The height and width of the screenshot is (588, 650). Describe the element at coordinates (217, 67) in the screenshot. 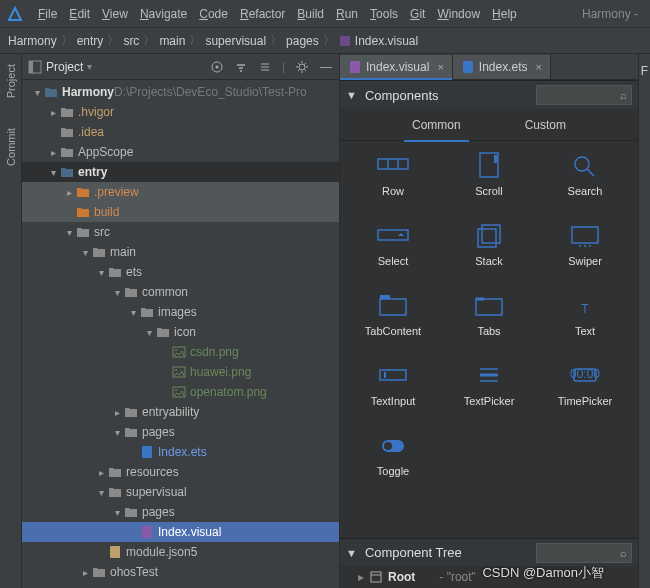

I see `locate-icon` at that location.